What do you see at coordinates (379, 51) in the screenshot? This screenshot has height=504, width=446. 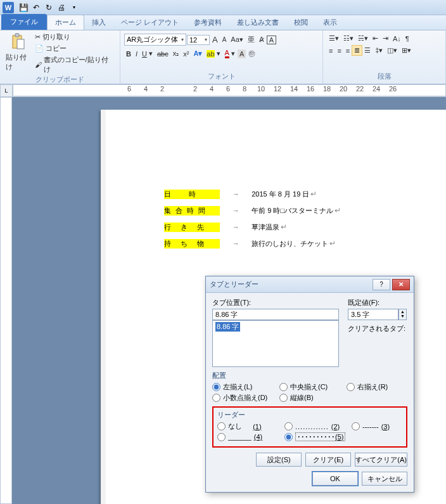 I see `line-spacing-button: ‡▾` at bounding box center [379, 51].